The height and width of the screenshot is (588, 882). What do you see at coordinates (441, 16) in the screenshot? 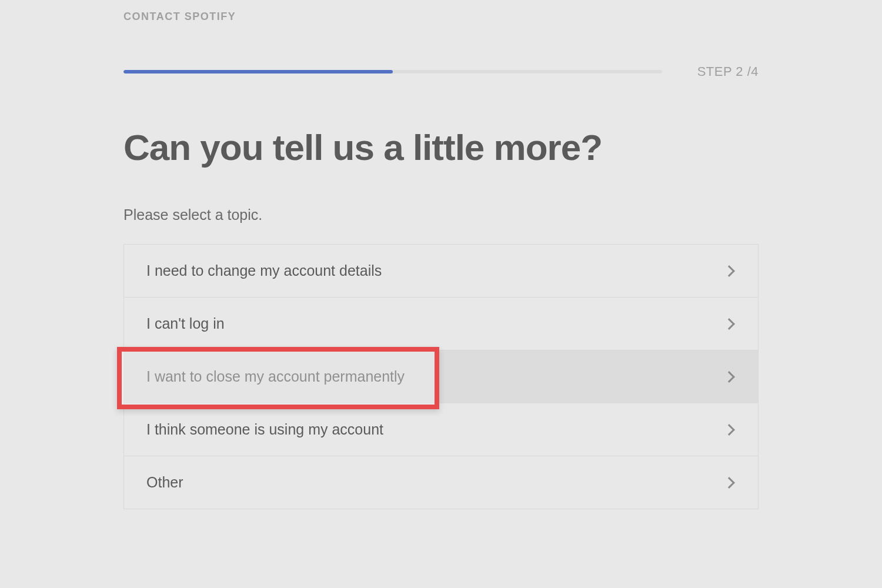
I see `breadcrumb: CONTACT SPOTIFY` at bounding box center [441, 16].